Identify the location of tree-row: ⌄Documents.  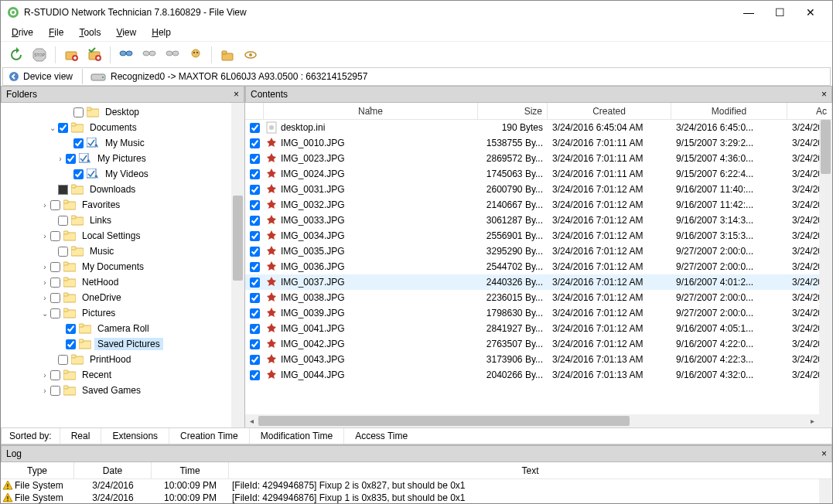
(122, 128).